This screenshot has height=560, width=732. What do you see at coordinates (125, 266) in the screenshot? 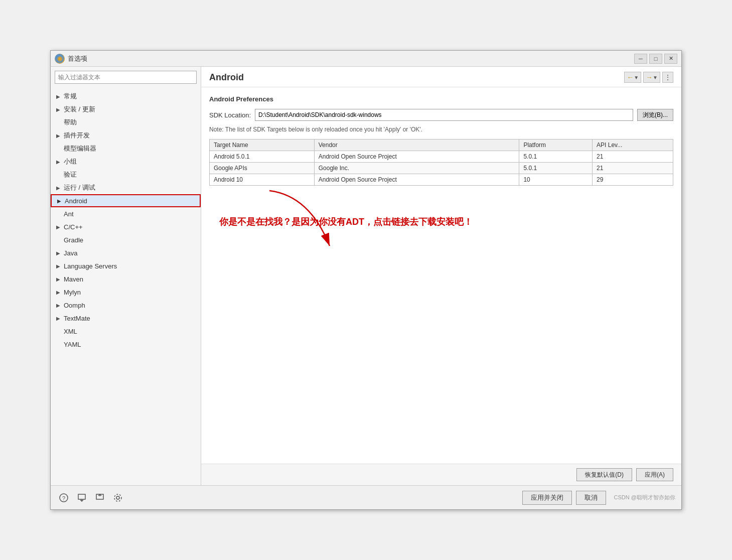
I see `sidebar-item-language-servers: ▶Language Servers` at bounding box center [125, 266].